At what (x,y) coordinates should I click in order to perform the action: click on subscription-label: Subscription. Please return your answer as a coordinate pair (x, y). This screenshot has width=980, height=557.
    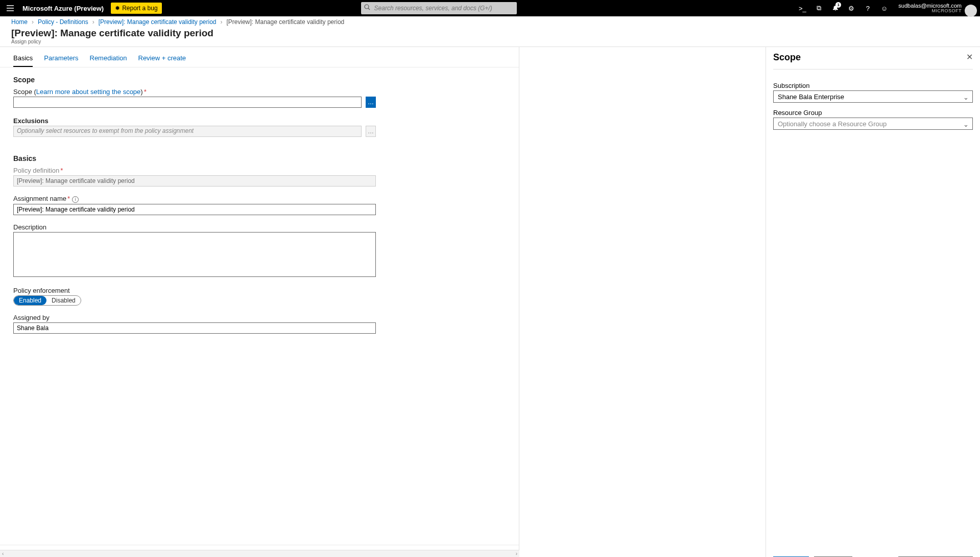
    Looking at the image, I should click on (873, 86).